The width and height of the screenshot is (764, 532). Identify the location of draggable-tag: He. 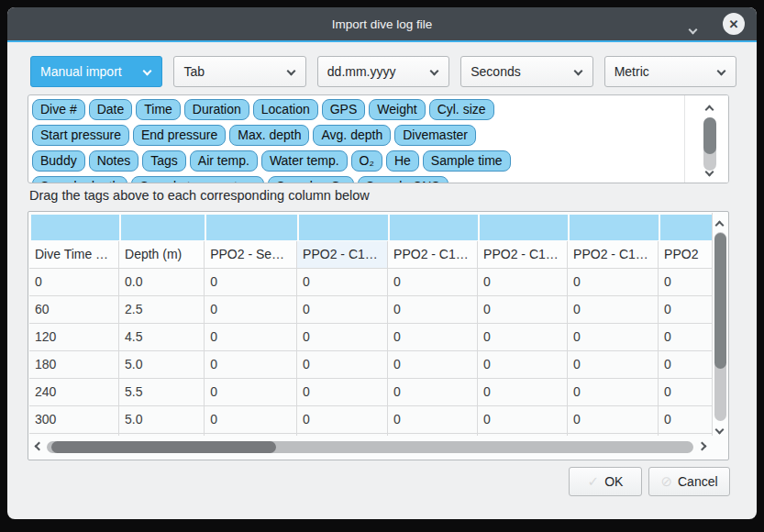
(403, 161).